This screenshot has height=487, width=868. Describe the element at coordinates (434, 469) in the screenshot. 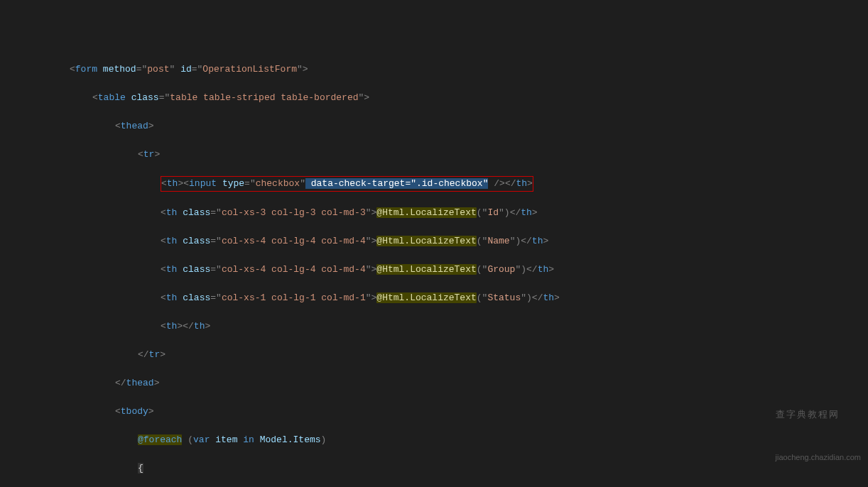

I see `code-line: {` at that location.